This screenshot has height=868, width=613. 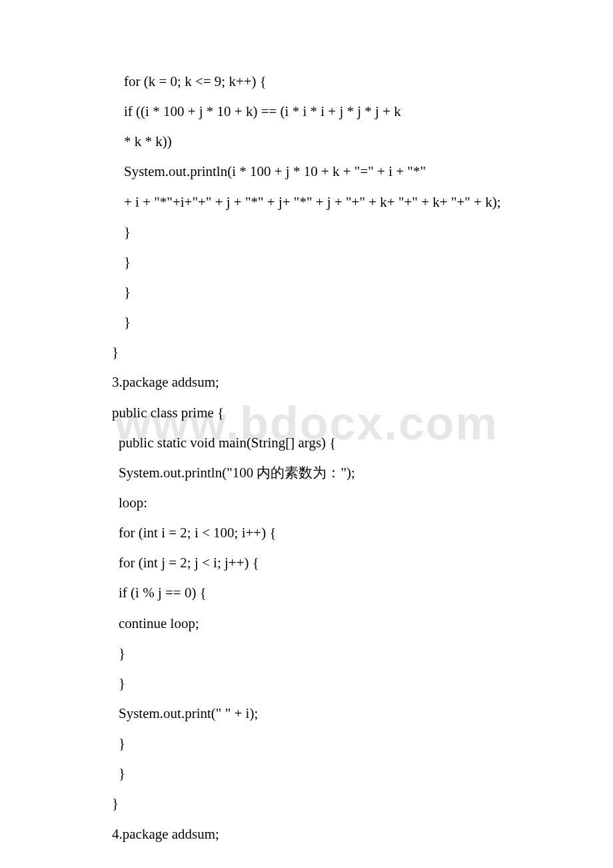 I want to click on code-line: for (int j = 2; j < i; j++) {, so click(x=306, y=563).